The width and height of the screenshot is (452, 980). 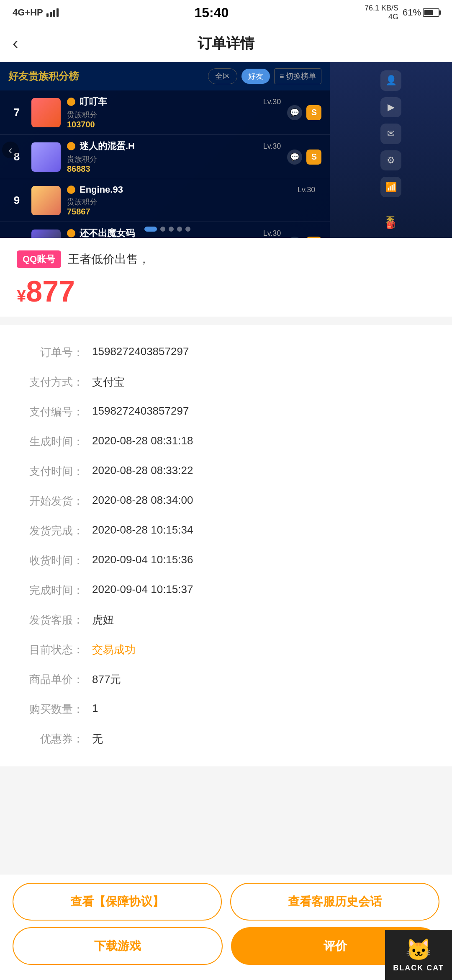 I want to click on page-header: ‹ 订单详情, so click(x=226, y=44).